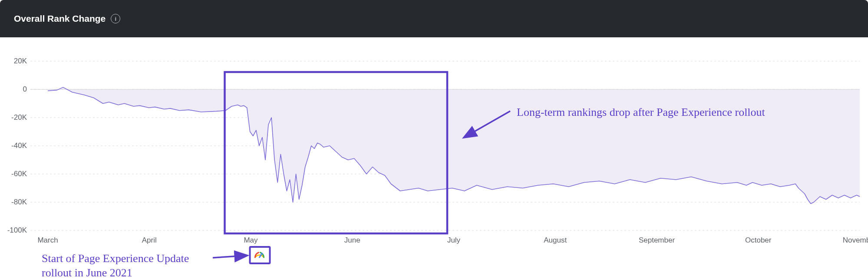  I want to click on x-tick-label: August, so click(555, 240).